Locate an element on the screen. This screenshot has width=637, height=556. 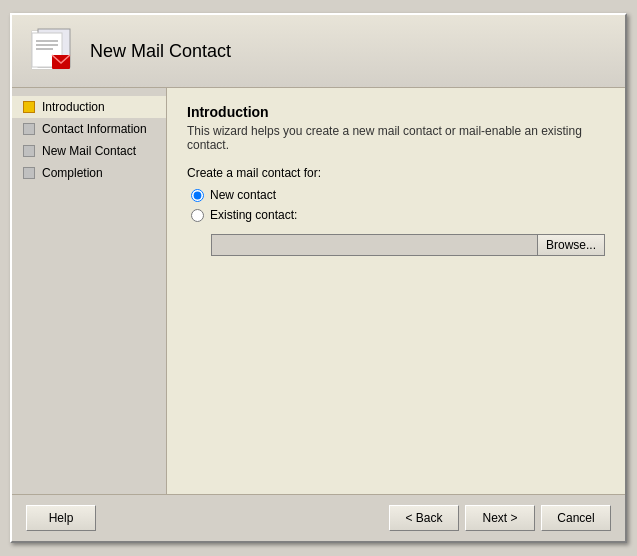
radio-new-contact: New contact is located at coordinates (398, 195).